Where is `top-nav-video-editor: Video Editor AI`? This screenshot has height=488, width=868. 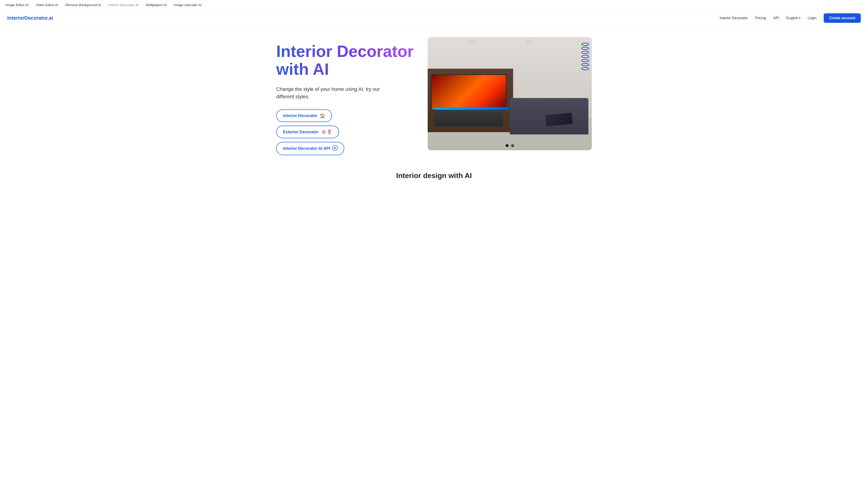 top-nav-video-editor: Video Editor AI is located at coordinates (47, 5).